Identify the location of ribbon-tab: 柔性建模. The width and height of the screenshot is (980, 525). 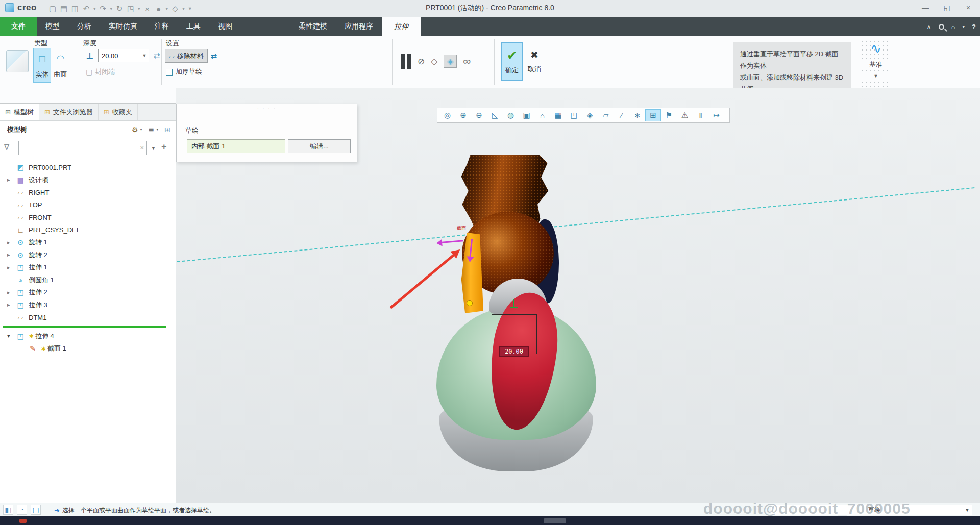
(313, 27).